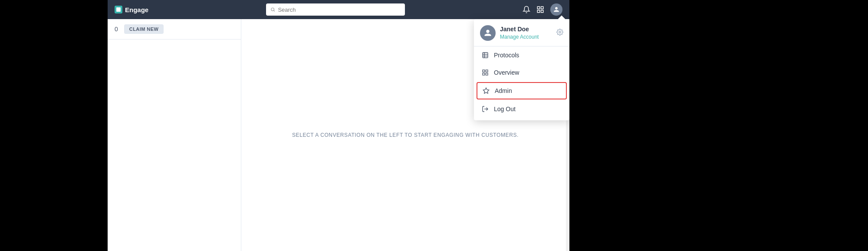 Image resolution: width=868 pixels, height=251 pixels. I want to click on notification-bell-icon, so click(526, 10).